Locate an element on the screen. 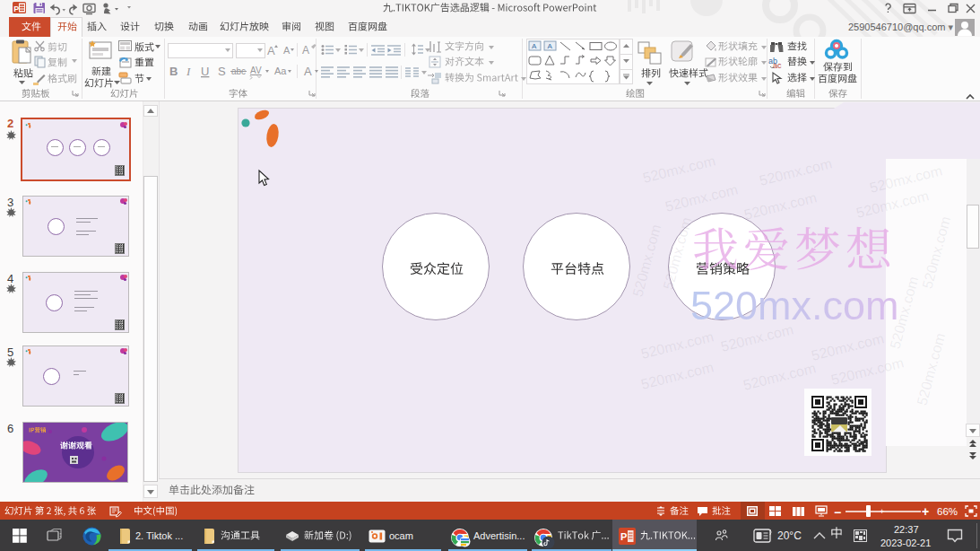 Image resolution: width=980 pixels, height=551 pixels. svg-text: B is located at coordinates (174, 72).